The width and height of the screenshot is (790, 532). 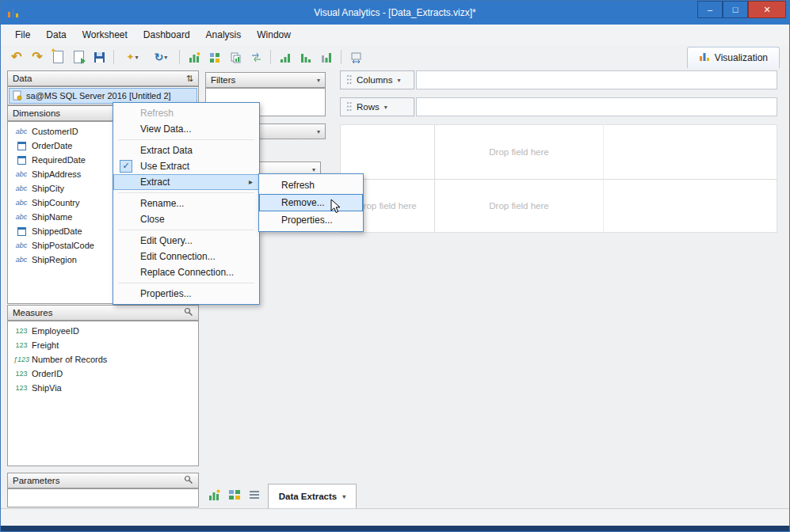 I want to click on measures-list: EmployeeID Freight Number of Records Ord…, so click(x=103, y=393).